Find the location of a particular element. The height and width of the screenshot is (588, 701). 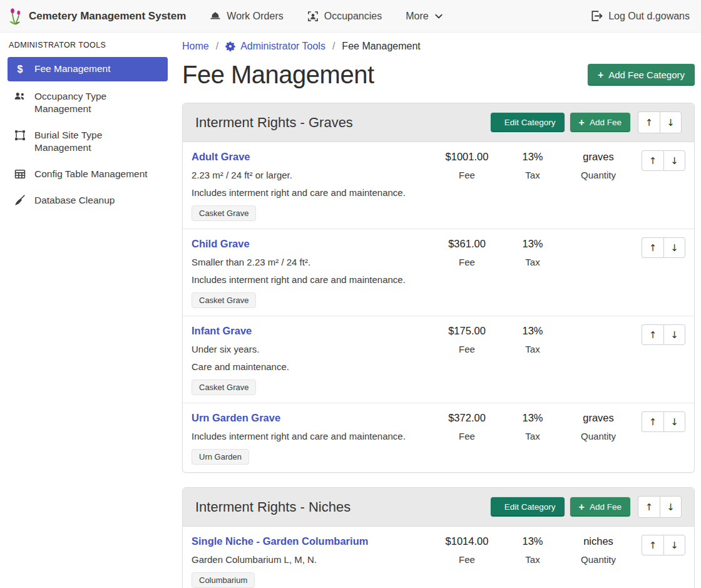

nav-item-more: More is located at coordinates (424, 16).